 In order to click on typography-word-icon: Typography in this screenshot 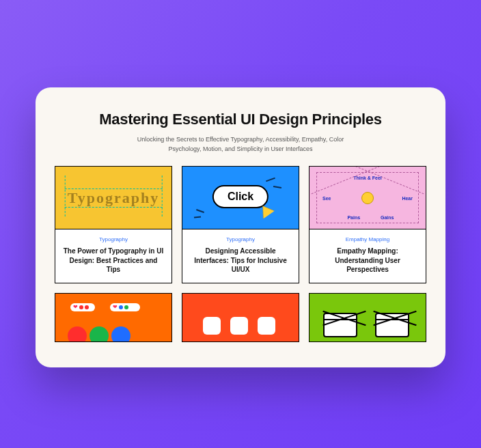, I will do `click(113, 198)`.